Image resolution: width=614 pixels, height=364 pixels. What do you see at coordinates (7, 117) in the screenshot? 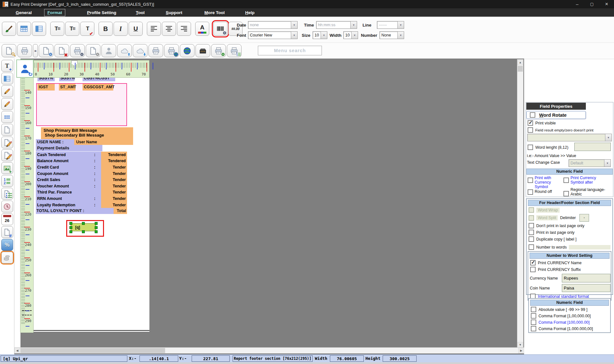
I see `dots-grid-button` at bounding box center [7, 117].